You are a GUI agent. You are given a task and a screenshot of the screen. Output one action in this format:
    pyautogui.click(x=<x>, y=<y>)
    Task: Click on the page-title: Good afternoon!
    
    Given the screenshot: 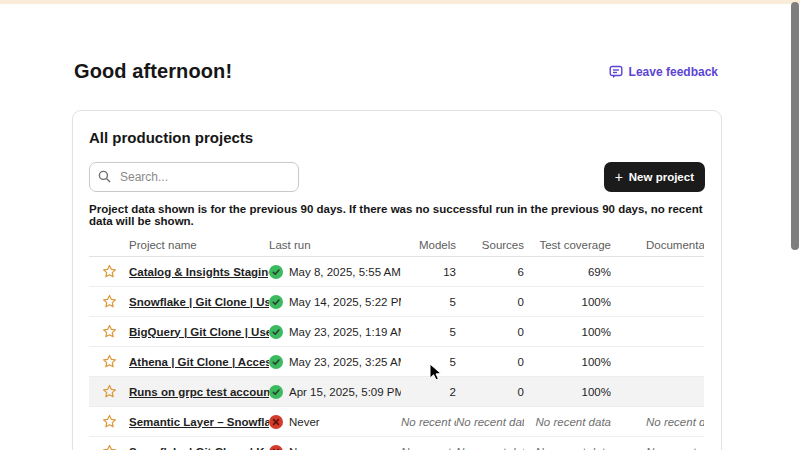 What is the action you would take?
    pyautogui.click(x=153, y=72)
    